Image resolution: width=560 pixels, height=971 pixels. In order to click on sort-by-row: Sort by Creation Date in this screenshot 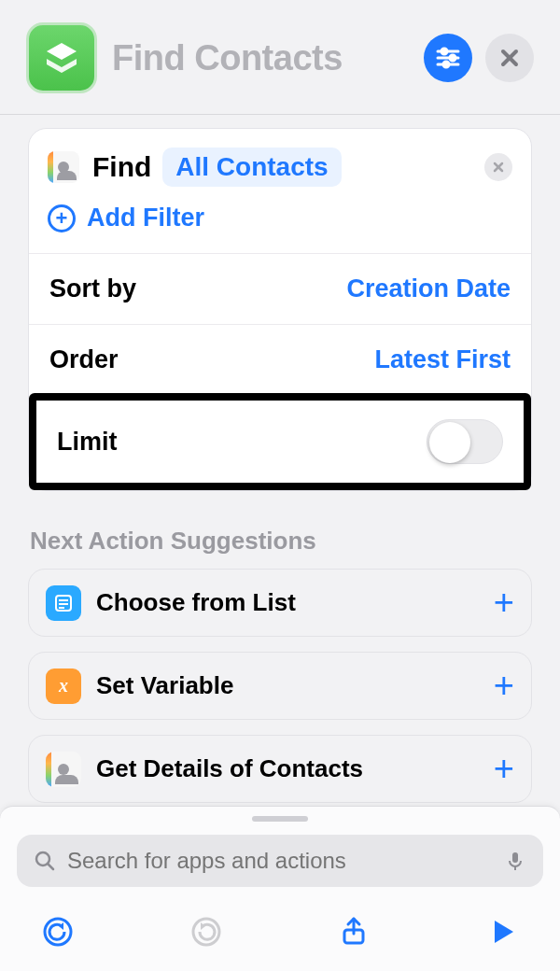, I will do `click(280, 288)`.